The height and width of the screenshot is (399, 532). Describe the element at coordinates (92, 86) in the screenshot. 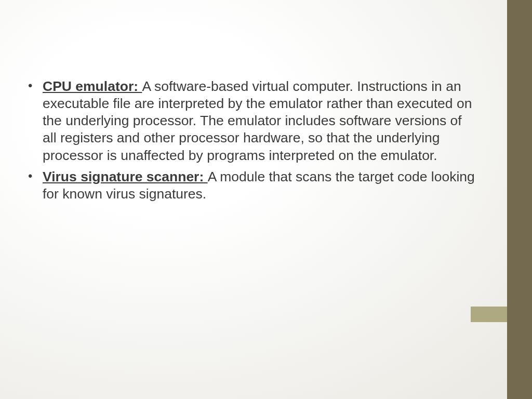

I see `term-label: CPU emulator:` at that location.